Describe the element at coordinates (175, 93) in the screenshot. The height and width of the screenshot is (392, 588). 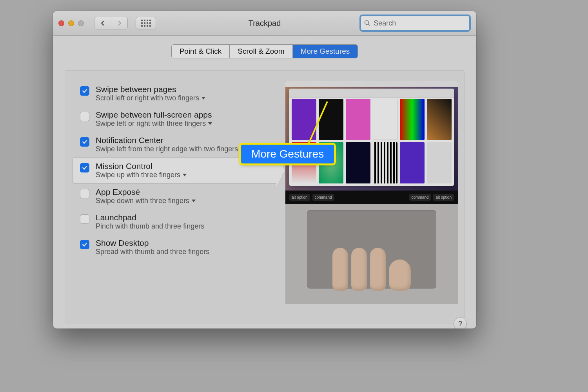
I see `gesture-option: Swipe between pagesScroll left or right …` at that location.